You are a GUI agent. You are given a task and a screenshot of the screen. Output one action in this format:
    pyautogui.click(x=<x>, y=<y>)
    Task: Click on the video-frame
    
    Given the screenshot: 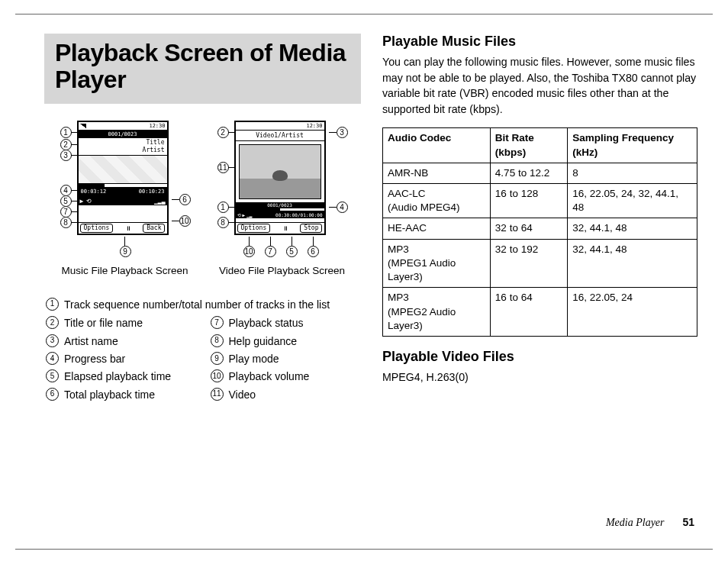 What is the action you would take?
    pyautogui.click(x=280, y=172)
    